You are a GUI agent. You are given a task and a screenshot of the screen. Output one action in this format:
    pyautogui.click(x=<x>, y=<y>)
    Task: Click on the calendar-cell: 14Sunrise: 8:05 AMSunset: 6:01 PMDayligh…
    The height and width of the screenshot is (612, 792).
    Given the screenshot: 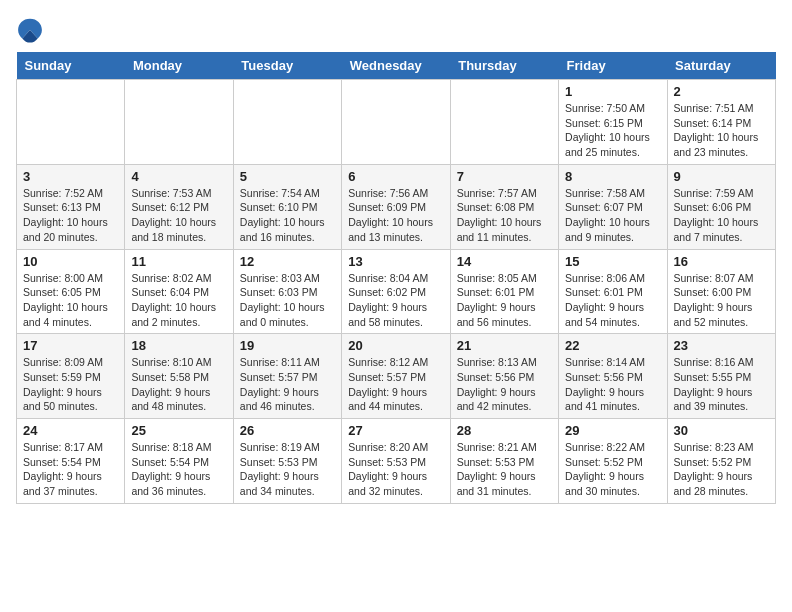 What is the action you would take?
    pyautogui.click(x=504, y=292)
    